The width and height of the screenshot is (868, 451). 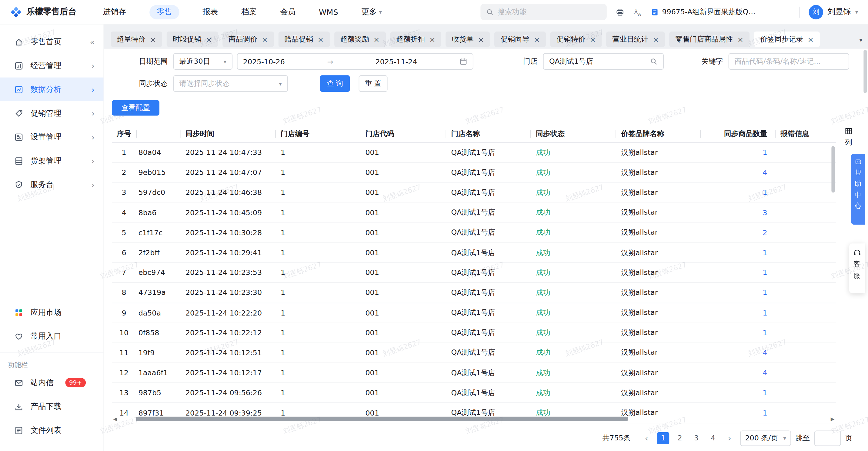 I want to click on tab-超量特价: 超量特价×, so click(x=136, y=39).